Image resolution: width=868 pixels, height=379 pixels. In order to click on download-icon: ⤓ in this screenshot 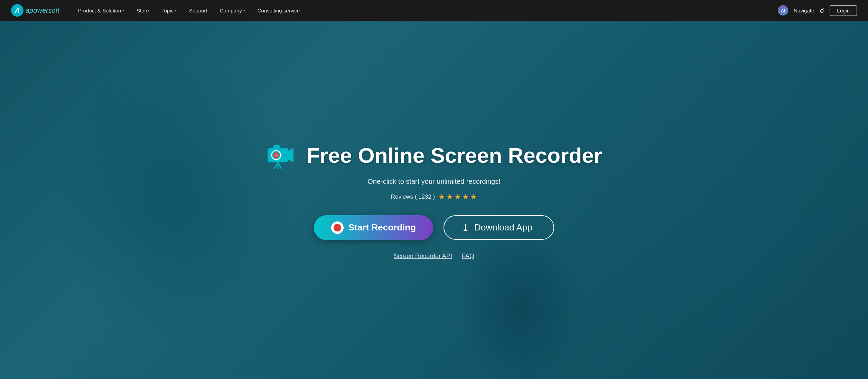, I will do `click(465, 228)`.